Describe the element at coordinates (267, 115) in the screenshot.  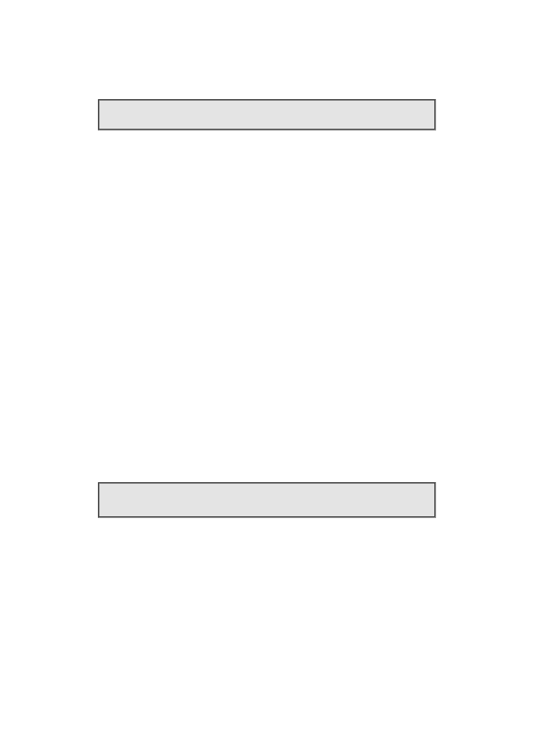
I see `inset-panel-top` at that location.